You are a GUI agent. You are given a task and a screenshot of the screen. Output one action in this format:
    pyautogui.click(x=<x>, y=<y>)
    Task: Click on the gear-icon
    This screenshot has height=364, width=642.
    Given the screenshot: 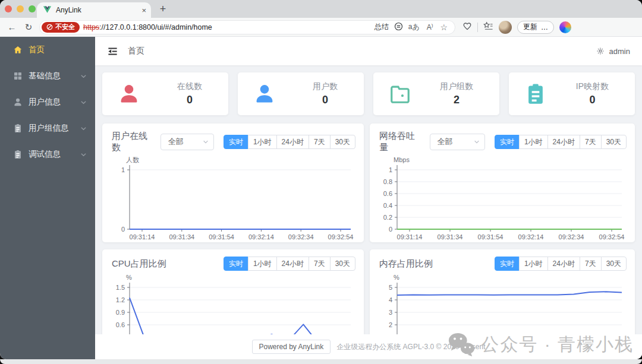 What is the action you would take?
    pyautogui.click(x=600, y=51)
    